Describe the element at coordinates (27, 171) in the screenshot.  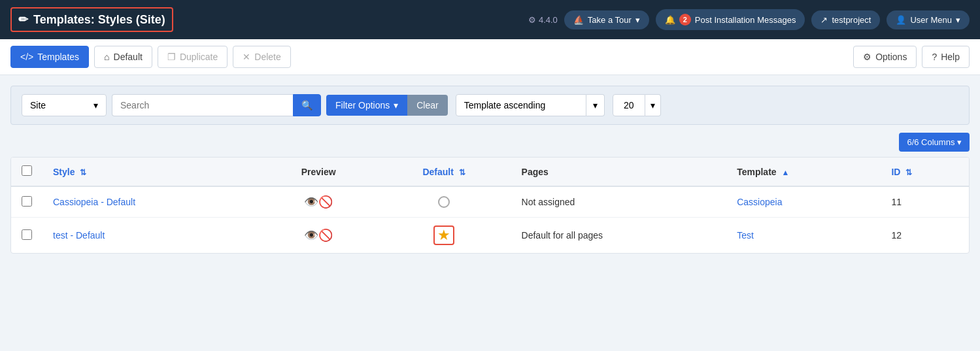
I see `select-all-checkbox` at that location.